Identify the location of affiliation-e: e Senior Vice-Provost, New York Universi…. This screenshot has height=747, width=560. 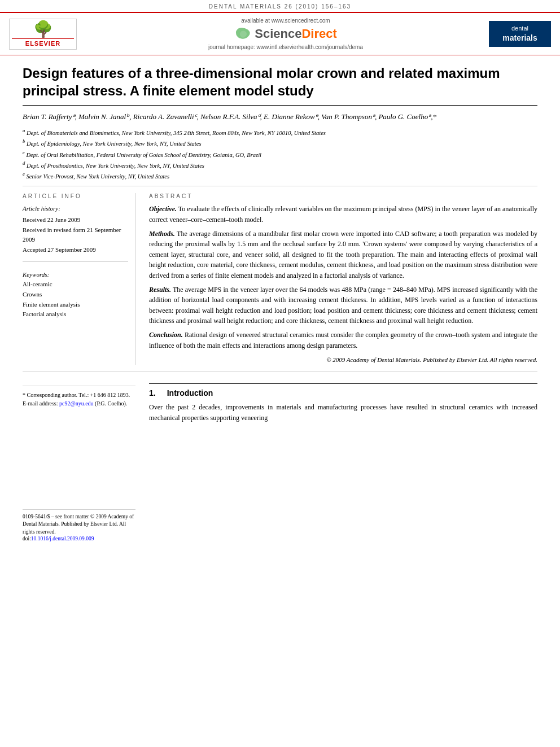
(280, 176).